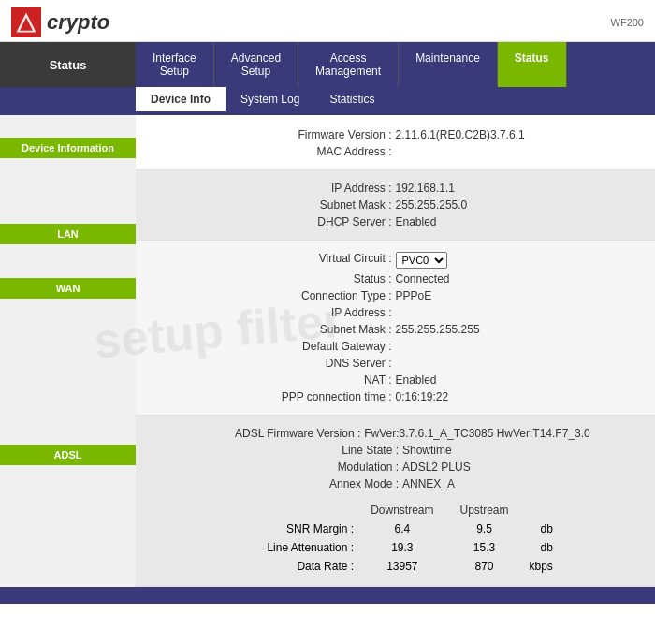 This screenshot has width=655, height=644. What do you see at coordinates (395, 206) in the screenshot?
I see `lan-section: IP Address : 192.168.1.1 Subnet Mask : 2…` at bounding box center [395, 206].